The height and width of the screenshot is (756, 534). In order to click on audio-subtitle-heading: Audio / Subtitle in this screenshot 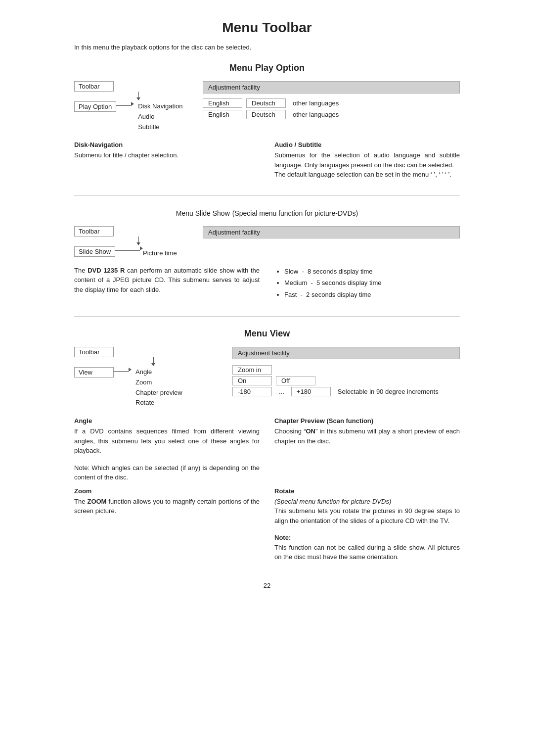, I will do `click(367, 144)`.